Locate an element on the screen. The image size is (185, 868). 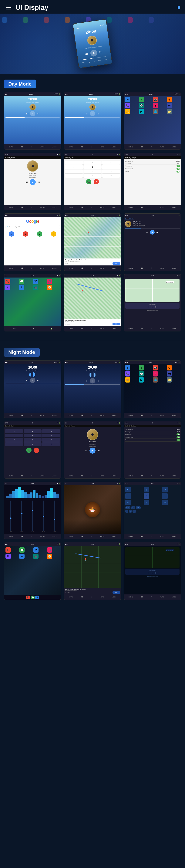
night-prev-1: ⏮ is located at coordinates (27, 380).